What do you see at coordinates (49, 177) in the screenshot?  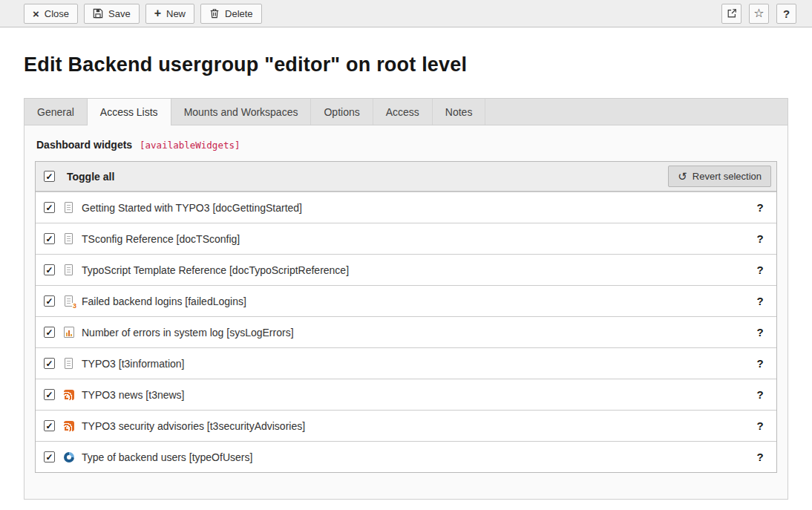 I see `toggle-all-checkbox: ✓` at bounding box center [49, 177].